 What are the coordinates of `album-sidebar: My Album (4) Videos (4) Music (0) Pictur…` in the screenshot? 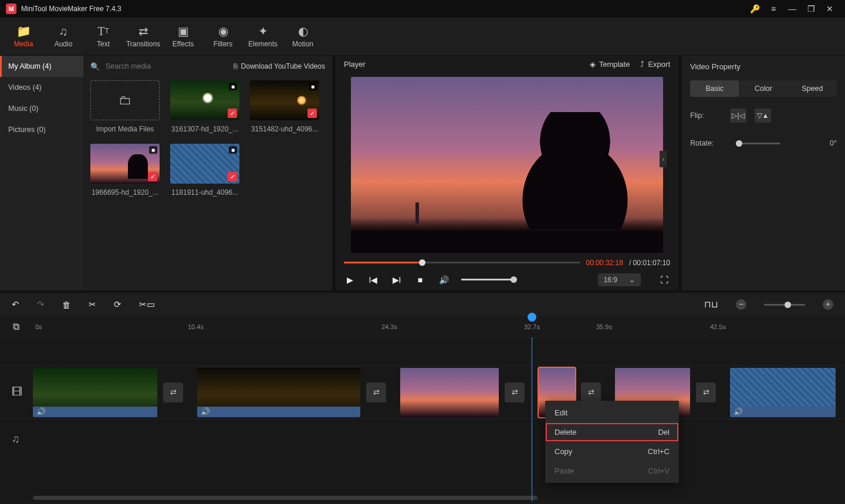 It's located at (42, 173).